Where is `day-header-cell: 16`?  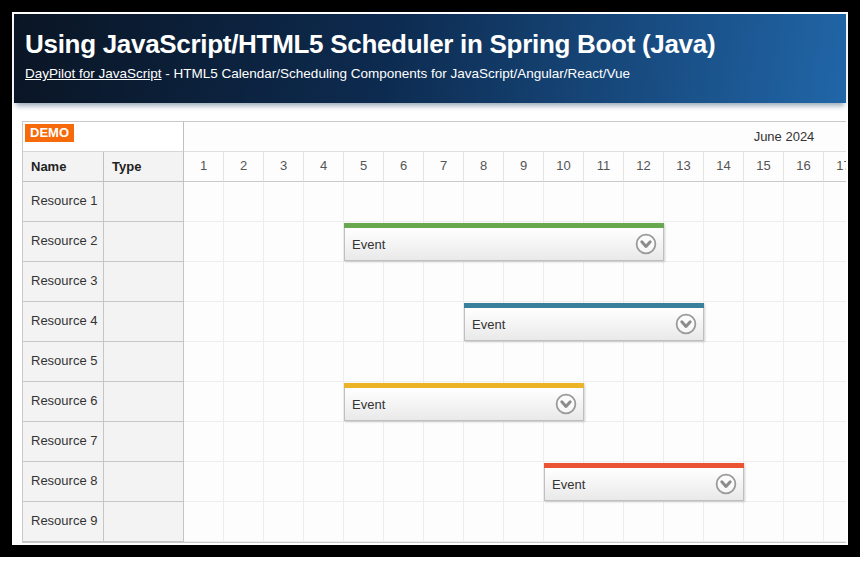 day-header-cell: 16 is located at coordinates (804, 167).